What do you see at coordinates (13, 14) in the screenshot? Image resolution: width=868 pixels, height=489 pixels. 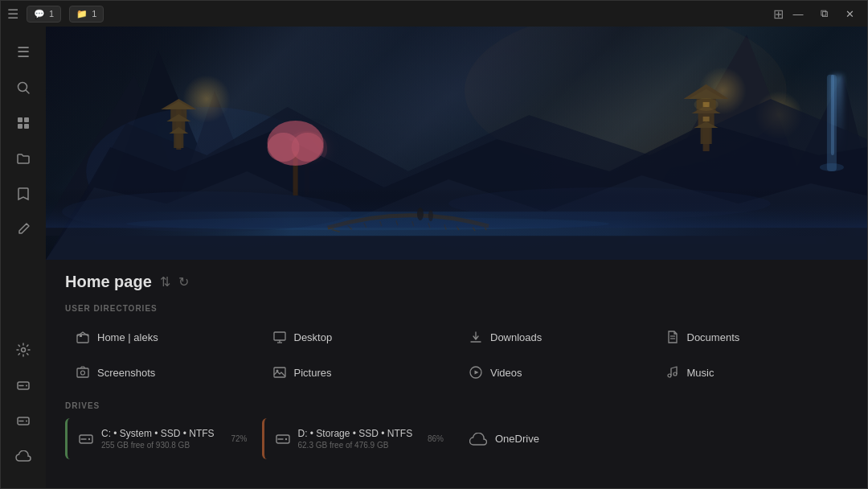 I see `menu-icon: ☰` at bounding box center [13, 14].